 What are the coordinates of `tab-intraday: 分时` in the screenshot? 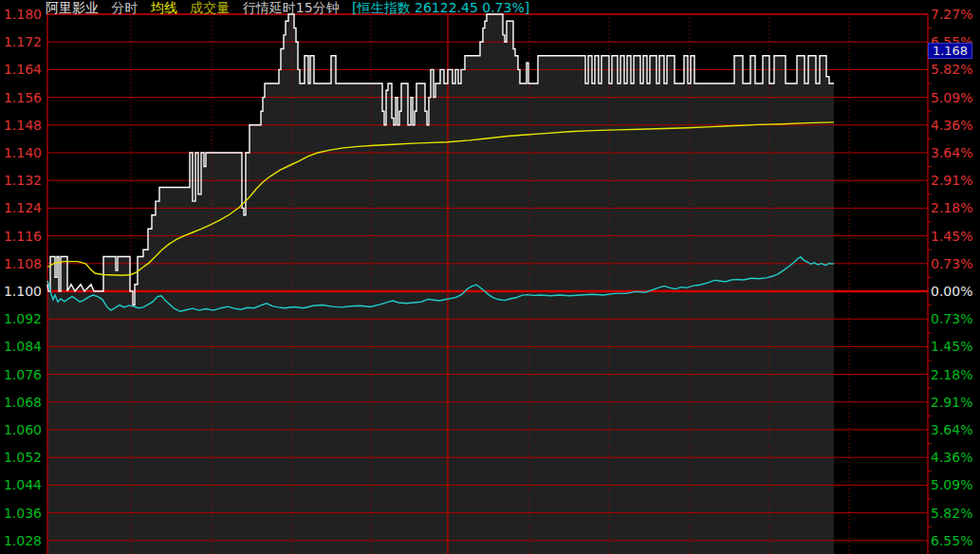 It's located at (124, 8).